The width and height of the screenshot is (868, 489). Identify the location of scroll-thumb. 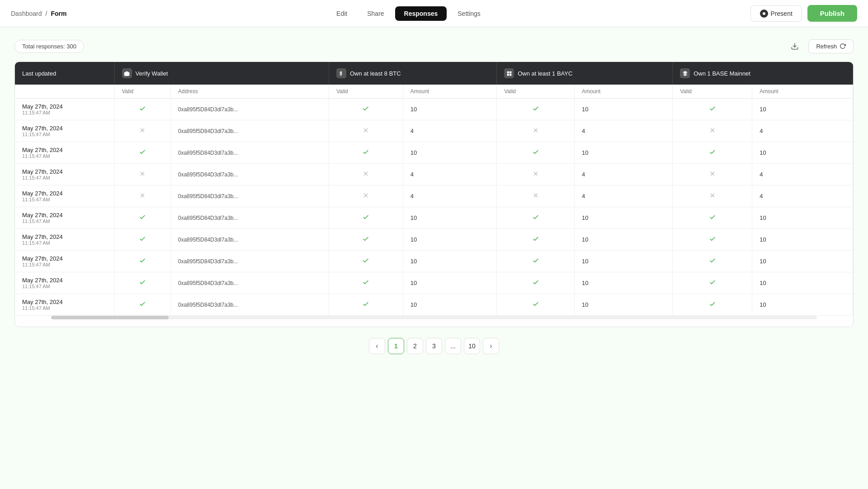
(110, 318).